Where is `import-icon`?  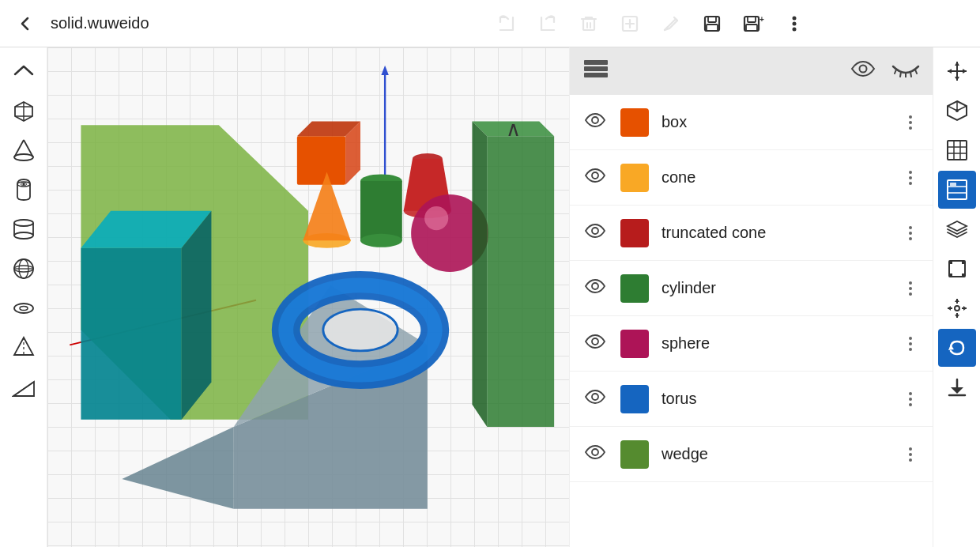 import-icon is located at coordinates (957, 387).